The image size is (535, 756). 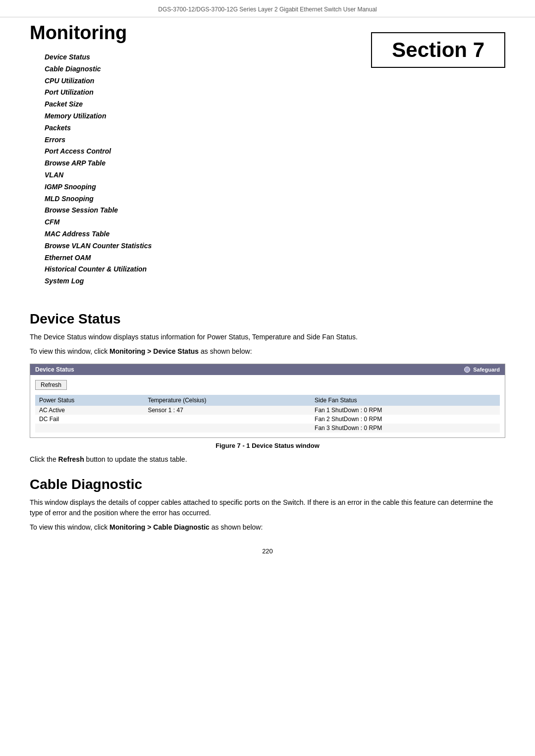 I want to click on refresh-button: Refresh, so click(x=51, y=385).